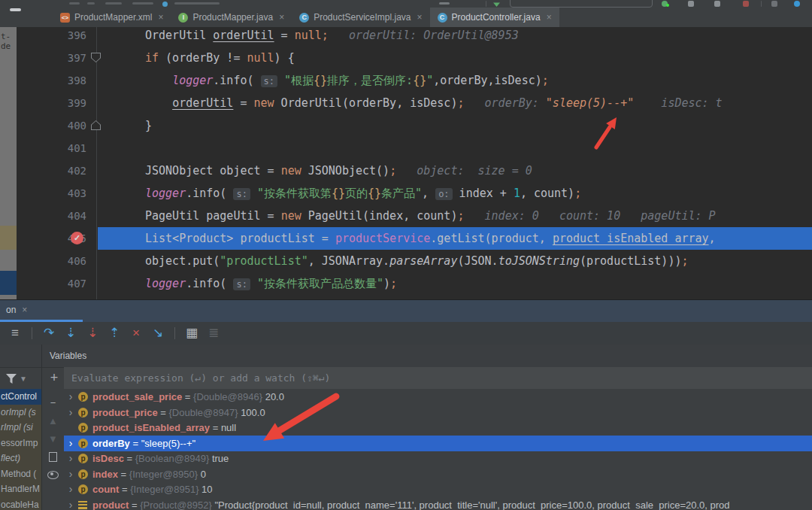 This screenshot has width=812, height=510. What do you see at coordinates (691, 4) in the screenshot?
I see `coverage-run-icon` at bounding box center [691, 4].